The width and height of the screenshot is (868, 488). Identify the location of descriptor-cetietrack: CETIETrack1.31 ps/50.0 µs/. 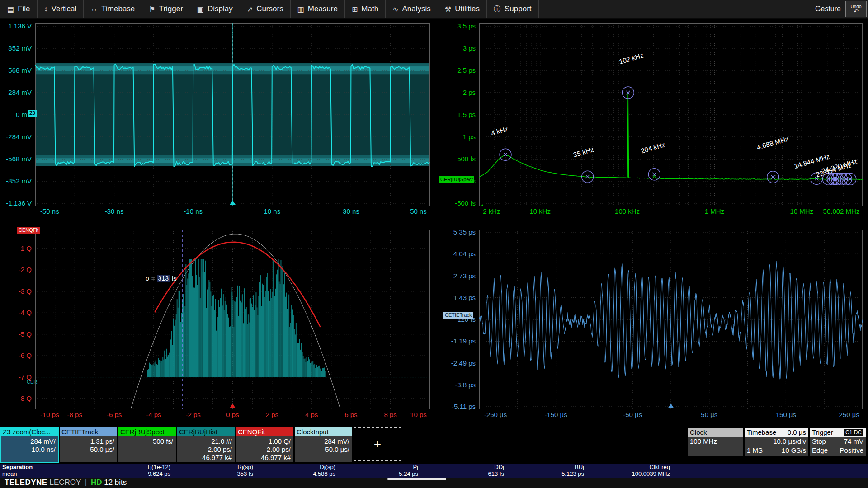
(89, 445).